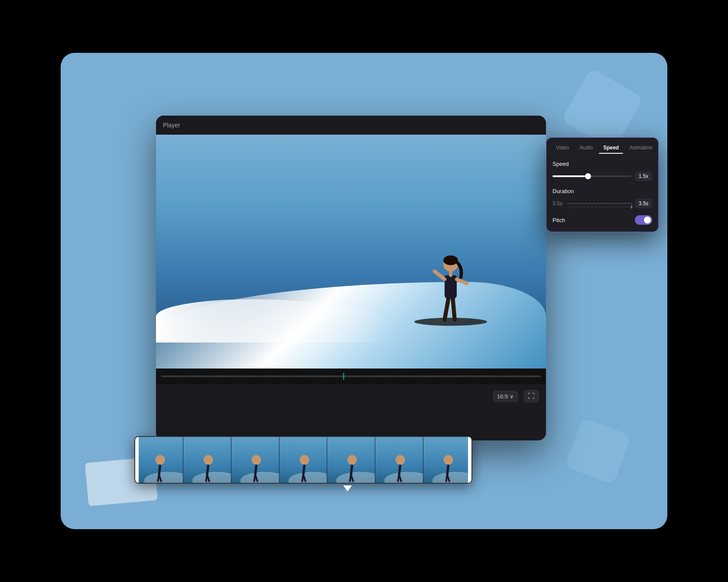  What do you see at coordinates (586, 148) in the screenshot?
I see `tab-audio: Audio` at bounding box center [586, 148].